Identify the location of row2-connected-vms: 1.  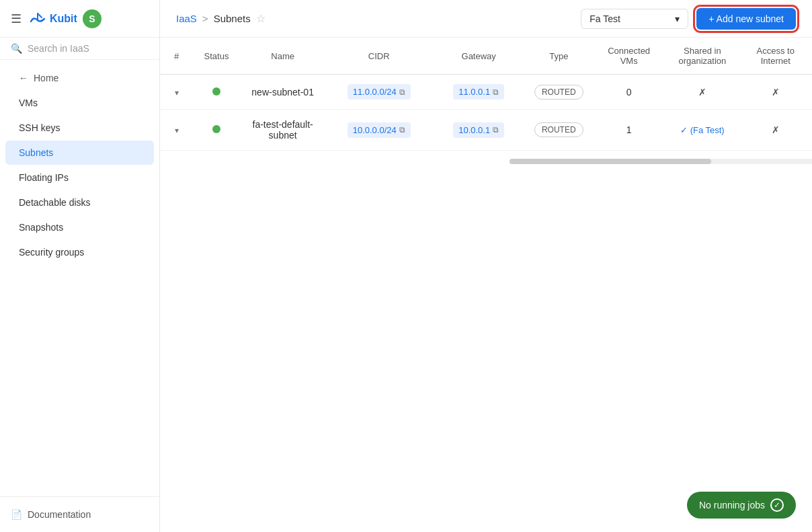
(629, 130).